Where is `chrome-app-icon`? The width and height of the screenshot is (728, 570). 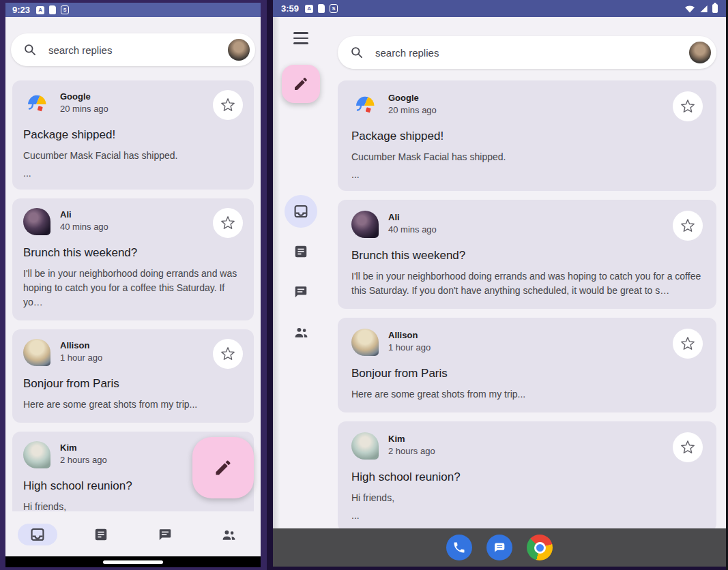
chrome-app-icon is located at coordinates (540, 548).